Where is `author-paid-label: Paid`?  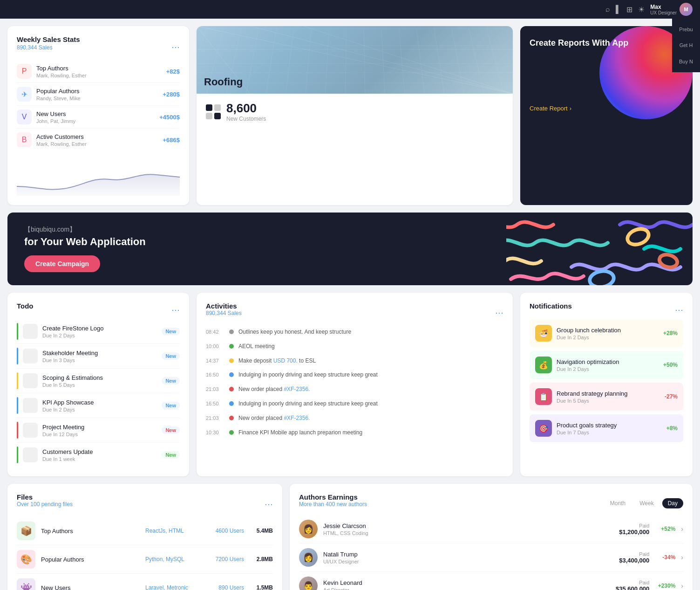 author-paid-label: Paid is located at coordinates (634, 554).